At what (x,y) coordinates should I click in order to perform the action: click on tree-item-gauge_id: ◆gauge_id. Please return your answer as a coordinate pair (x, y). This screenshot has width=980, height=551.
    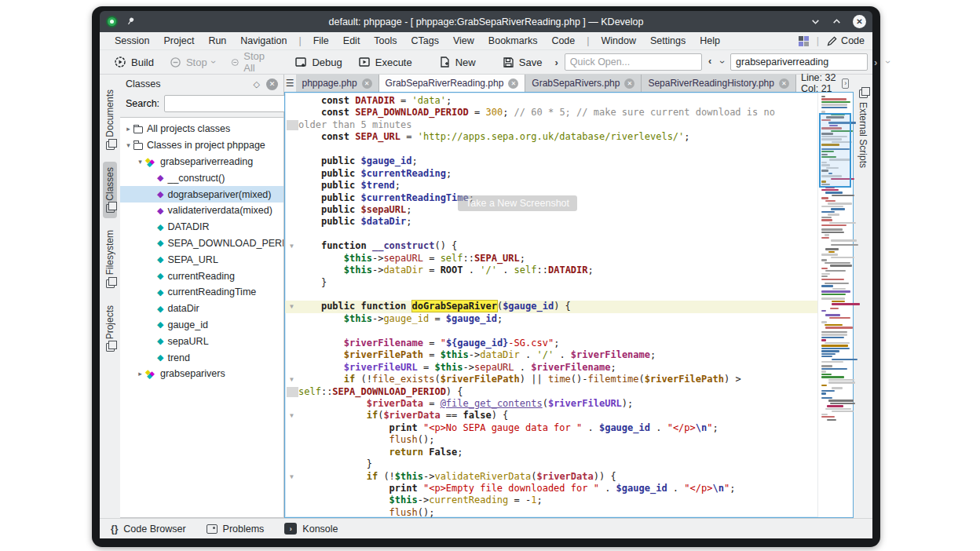
    Looking at the image, I should click on (202, 325).